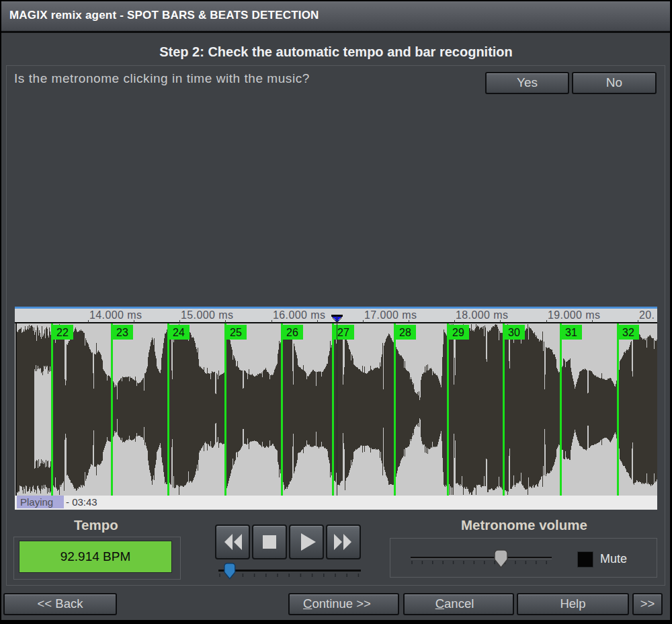 The image size is (672, 624). I want to click on svg-text: 17.000 ms, so click(390, 315).